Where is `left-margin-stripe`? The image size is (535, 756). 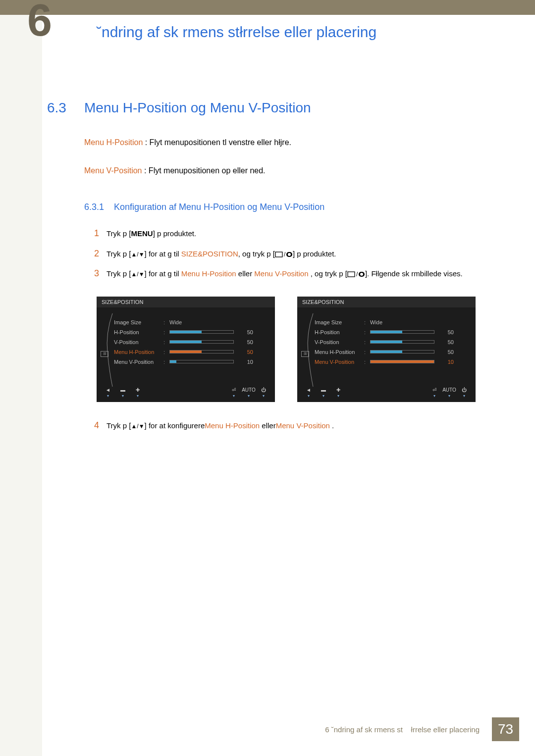
left-margin-stripe is located at coordinates (21, 385).